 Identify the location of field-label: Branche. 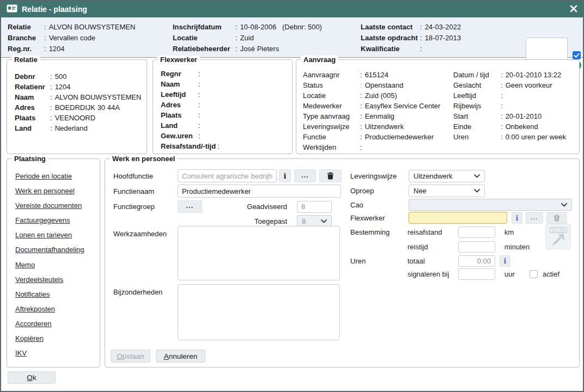
(25, 38).